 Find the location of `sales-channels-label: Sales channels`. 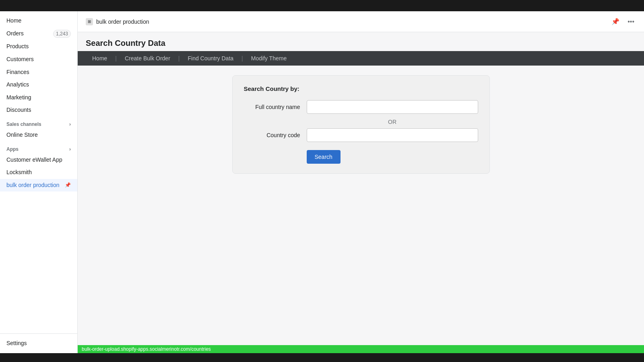

sales-channels-label: Sales channels is located at coordinates (24, 124).